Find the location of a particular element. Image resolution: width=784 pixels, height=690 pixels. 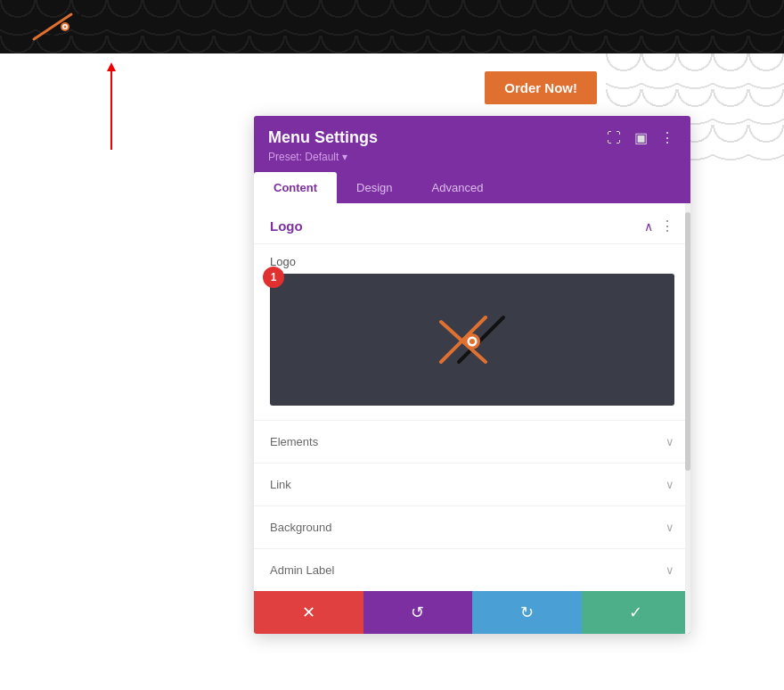

undo-button: ↺ is located at coordinates (419, 612).